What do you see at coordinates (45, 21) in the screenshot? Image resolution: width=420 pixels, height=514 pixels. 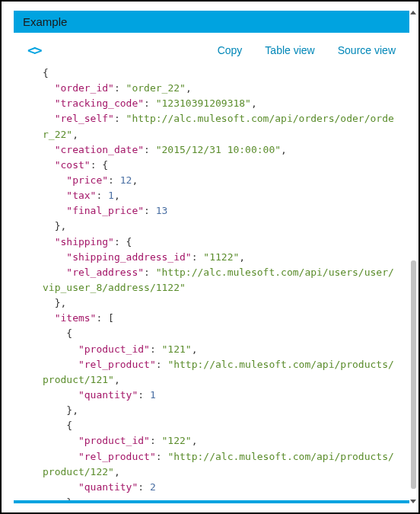 I see `panel-title: Example` at bounding box center [45, 21].